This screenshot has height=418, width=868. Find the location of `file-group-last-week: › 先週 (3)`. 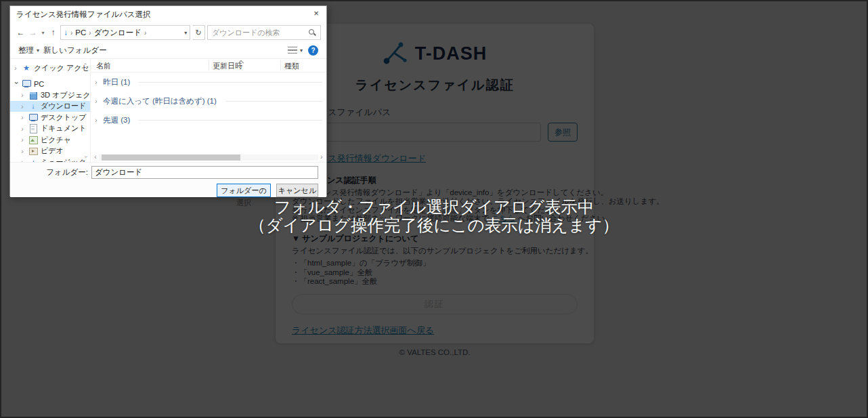

file-group-last-week: › 先週 (3) is located at coordinates (209, 120).